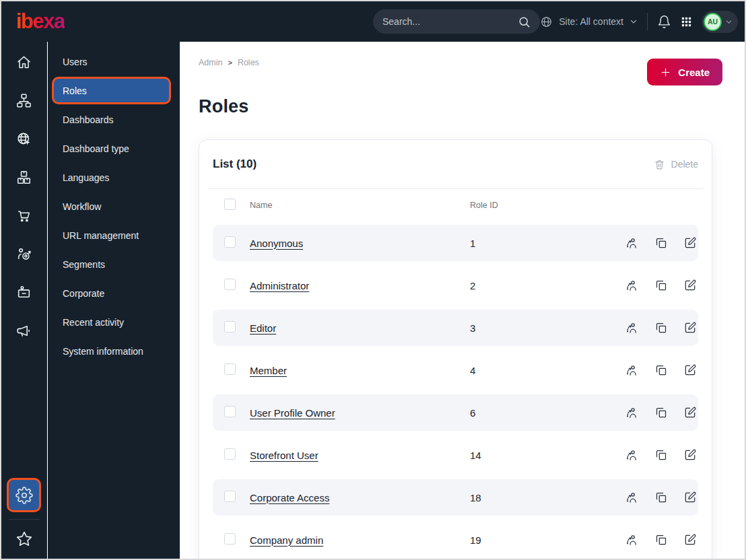 This screenshot has height=560, width=746. What do you see at coordinates (268, 370) in the screenshot?
I see `role-name-link: Member` at bounding box center [268, 370].